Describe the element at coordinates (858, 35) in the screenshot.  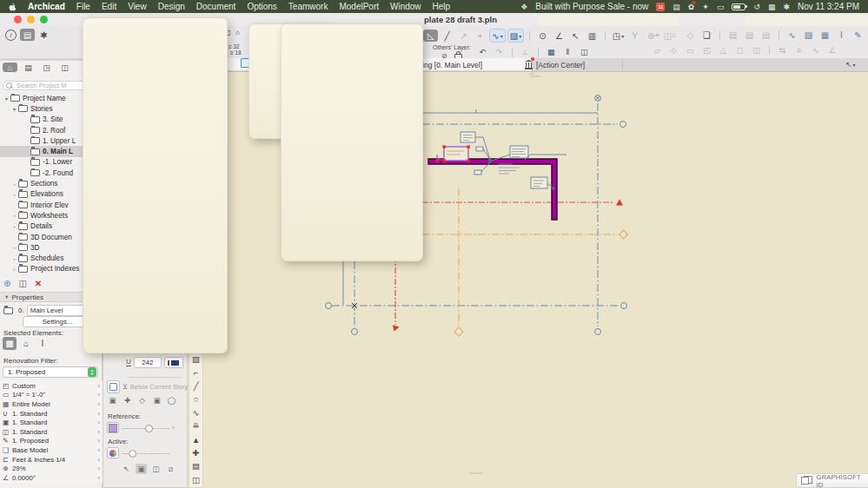
I see `brush-tool-icon: ✎` at that location.